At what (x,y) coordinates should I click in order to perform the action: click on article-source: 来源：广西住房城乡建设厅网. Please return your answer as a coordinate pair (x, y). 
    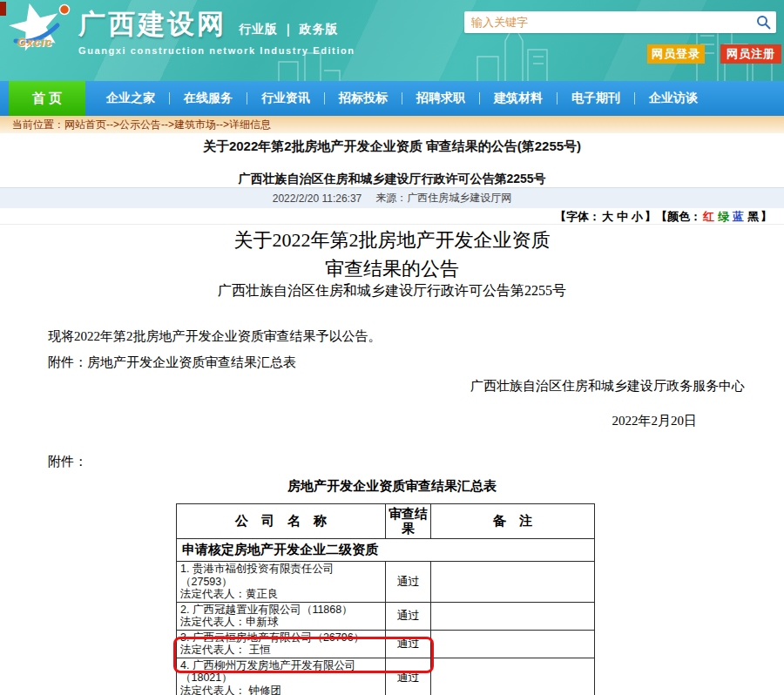
    Looking at the image, I should click on (443, 199).